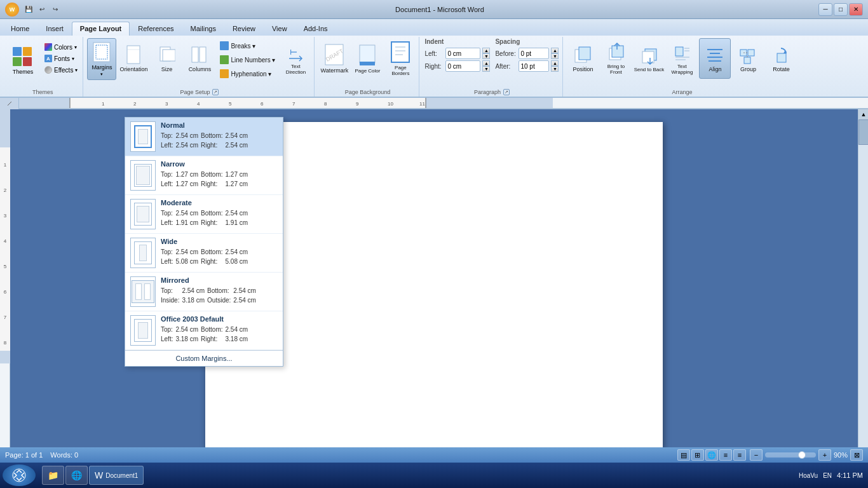 The width and height of the screenshot is (868, 488). I want to click on indent-left-field: 0 cm, so click(463, 53).